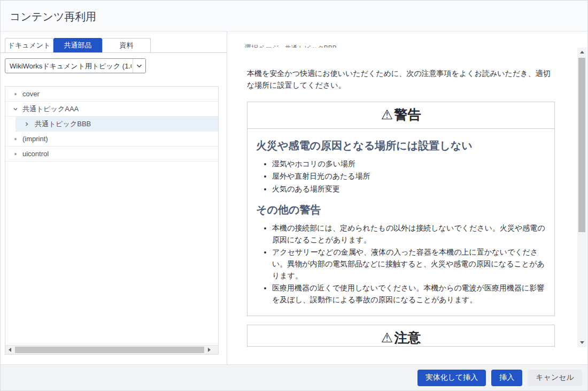 The width and height of the screenshot is (588, 391). I want to click on caution-box-title: ⚠注意, so click(401, 336).